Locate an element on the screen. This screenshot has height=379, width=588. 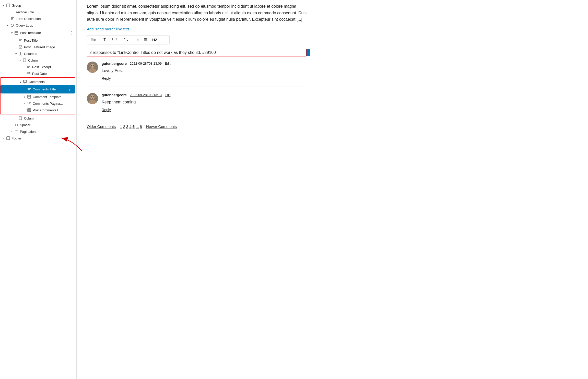
comment-body-2: gutenbergcore 2022-09-28T08:13:13 Edit K… is located at coordinates (136, 102).